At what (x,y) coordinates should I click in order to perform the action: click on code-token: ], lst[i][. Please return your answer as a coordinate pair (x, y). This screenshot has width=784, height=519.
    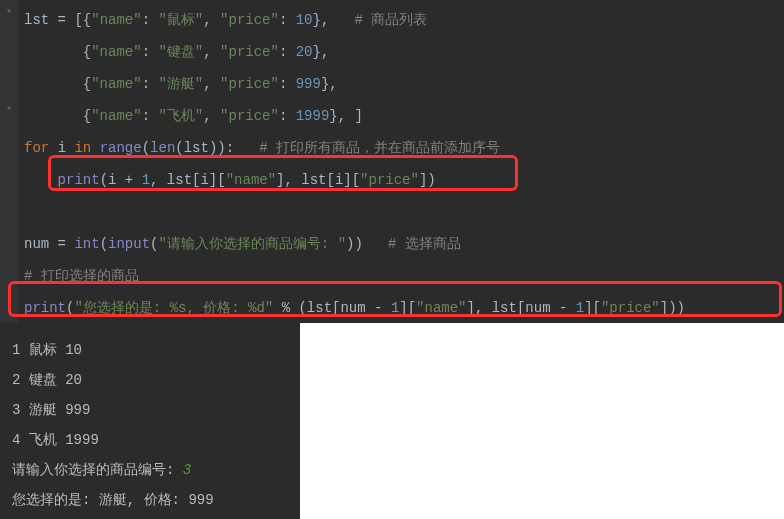
    Looking at the image, I should click on (318, 180).